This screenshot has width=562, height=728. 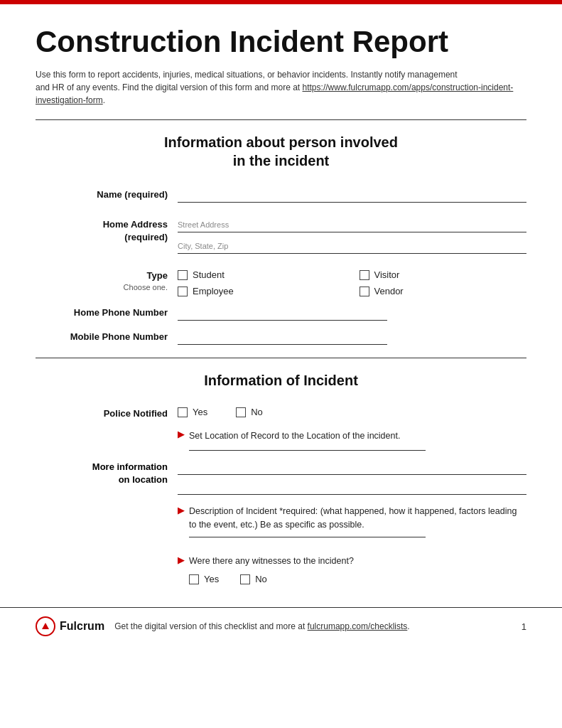 What do you see at coordinates (352, 313) in the screenshot?
I see `home-phone-input-area` at bounding box center [352, 313].